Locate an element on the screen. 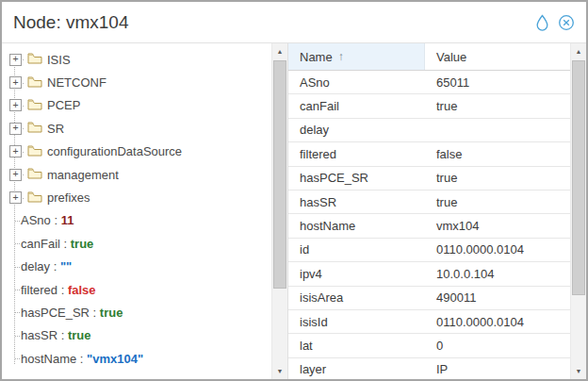  titlebar-icons is located at coordinates (555, 23).